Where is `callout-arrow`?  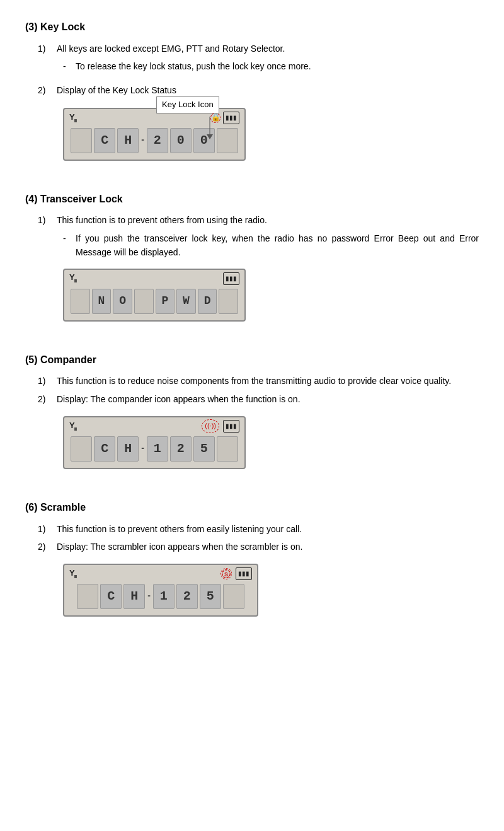 callout-arrow is located at coordinates (219, 128).